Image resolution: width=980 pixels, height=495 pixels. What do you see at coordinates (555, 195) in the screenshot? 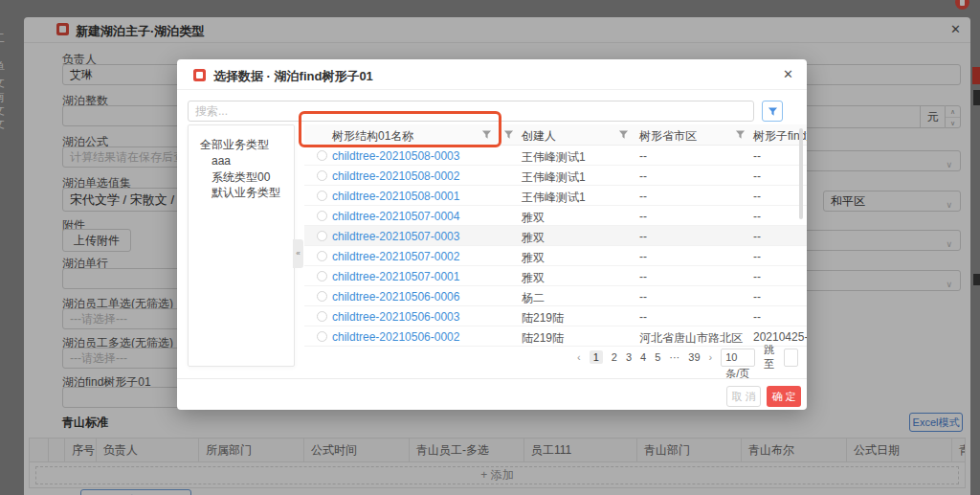
I see `table-row: childtree-20210508-0001 王伟峰测试1 -- --` at bounding box center [555, 195].